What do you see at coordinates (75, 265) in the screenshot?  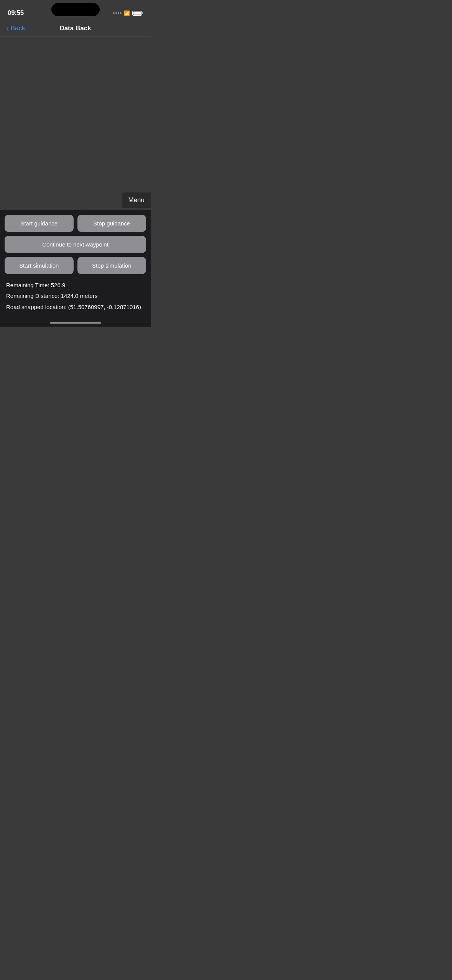 I see `simulation-button-row: Start simulation Stop simulation` at bounding box center [75, 265].